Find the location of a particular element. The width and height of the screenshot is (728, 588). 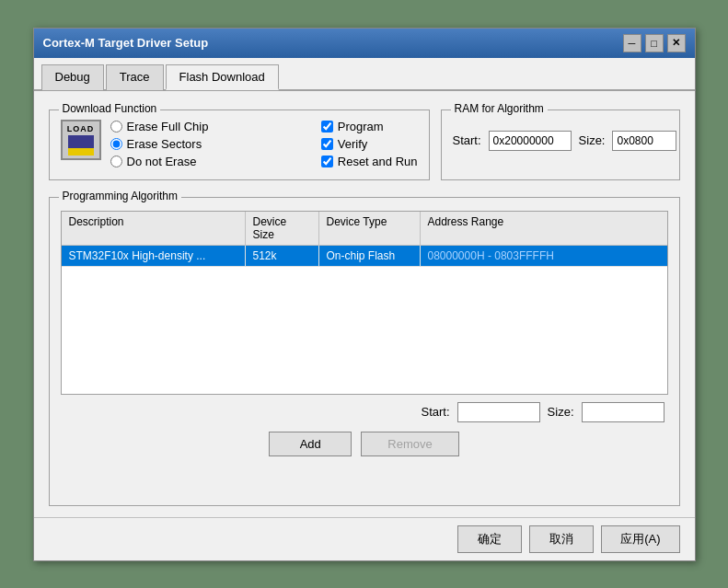

ram-inputs-row: Start: Size: is located at coordinates (560, 141).